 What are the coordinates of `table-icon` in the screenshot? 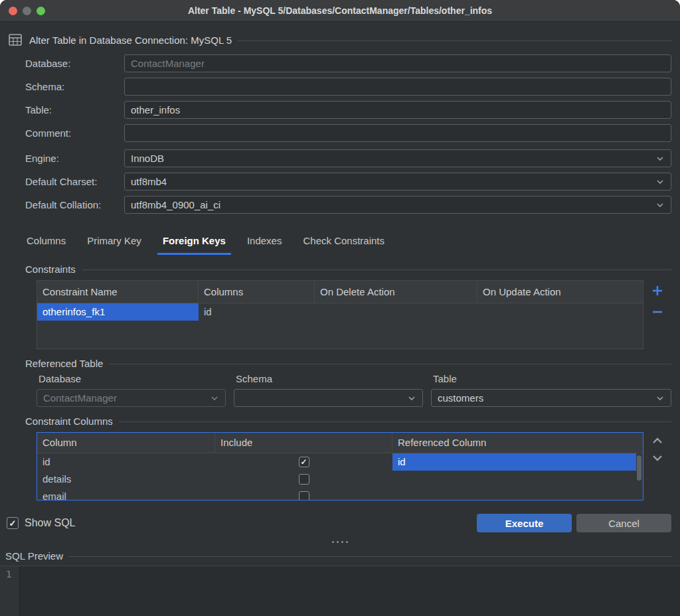 It's located at (15, 40).